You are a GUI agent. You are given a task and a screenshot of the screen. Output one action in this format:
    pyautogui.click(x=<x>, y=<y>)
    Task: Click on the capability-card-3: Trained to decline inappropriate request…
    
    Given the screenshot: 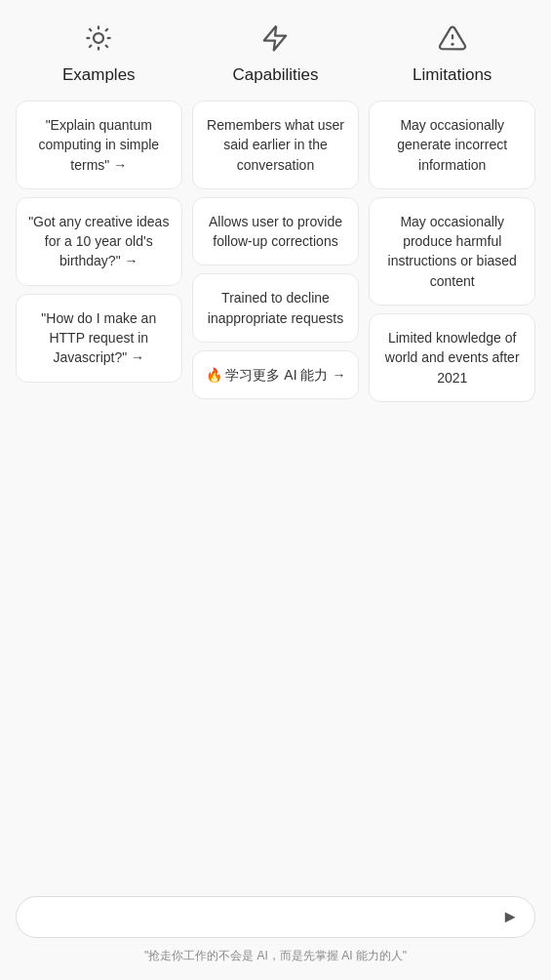 What is the action you would take?
    pyautogui.click(x=275, y=308)
    